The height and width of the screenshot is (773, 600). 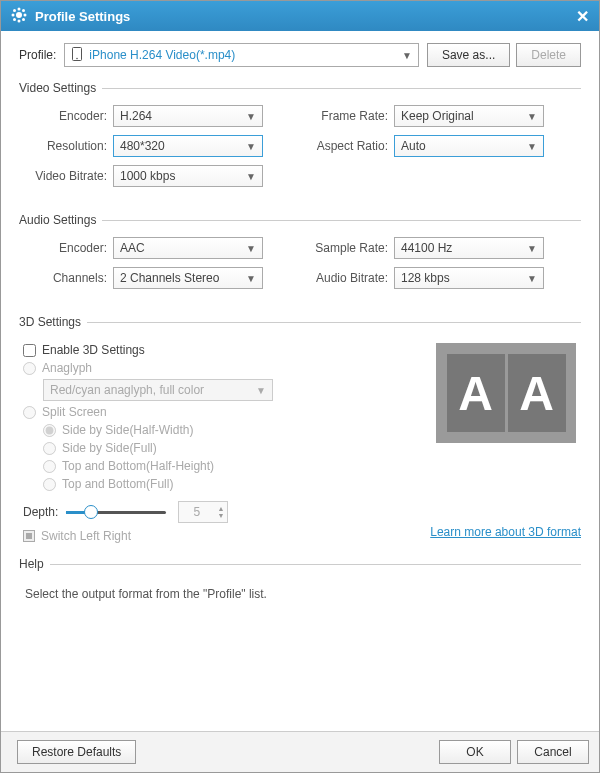 I want to click on channels-select: 2 Channels Stereo▼, so click(x=188, y=278).